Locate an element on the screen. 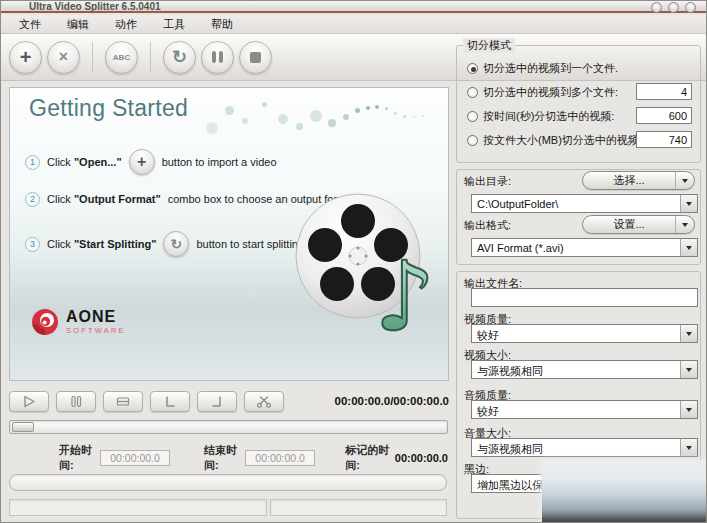 The width and height of the screenshot is (707, 523). trim-times-row: 开始时间: 结束时间: 标记的时间: 00:00:00.0 is located at coordinates (228, 458).